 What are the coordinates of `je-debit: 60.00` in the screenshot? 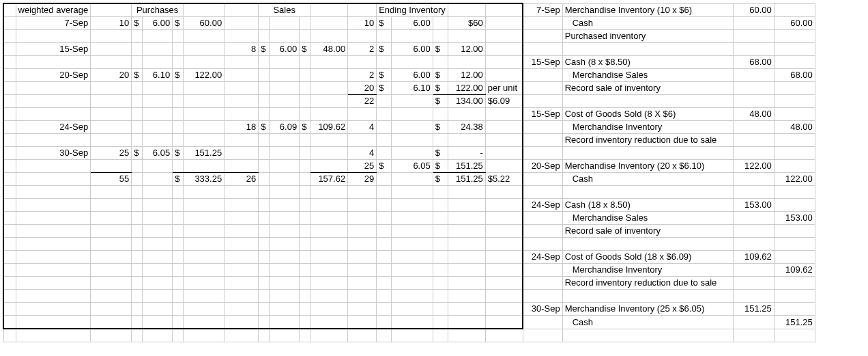 It's located at (753, 10).